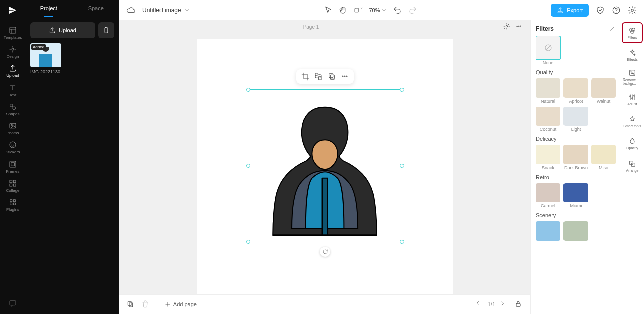 The width and height of the screenshot is (644, 314). Describe the element at coordinates (491, 304) in the screenshot. I see `pager: 1/1` at that location.